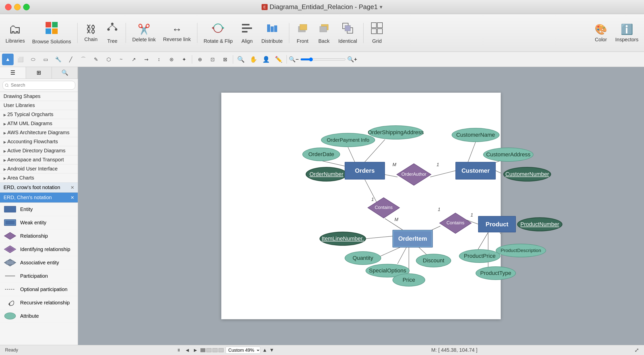  Describe the element at coordinates (73, 198) in the screenshot. I see `erd-chens-close-icon: ✕` at that location.